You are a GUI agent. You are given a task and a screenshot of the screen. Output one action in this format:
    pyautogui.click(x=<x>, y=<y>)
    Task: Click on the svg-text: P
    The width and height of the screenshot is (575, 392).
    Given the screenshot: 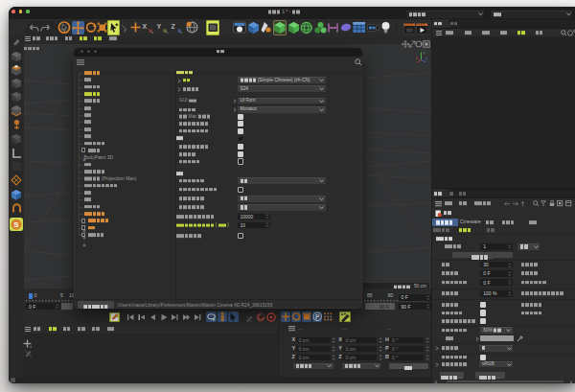 What is the action you would take?
    pyautogui.click(x=318, y=316)
    